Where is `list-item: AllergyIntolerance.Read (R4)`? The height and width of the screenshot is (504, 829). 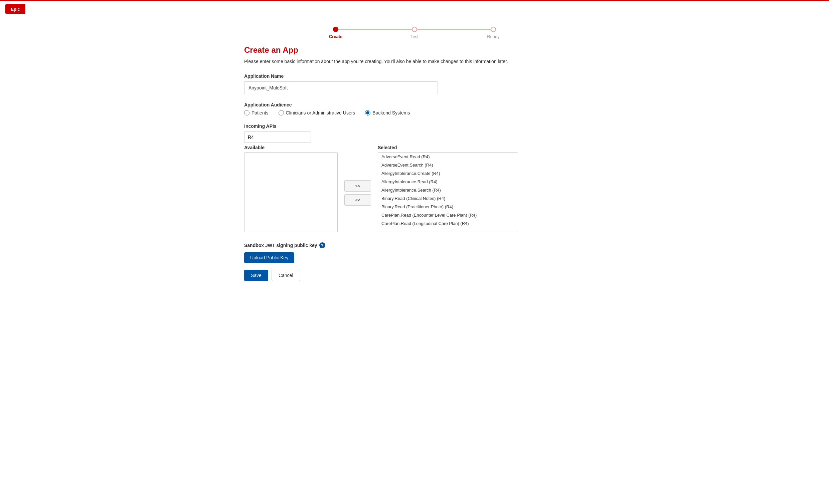
list-item: AllergyIntolerance.Read (R4) is located at coordinates (448, 182).